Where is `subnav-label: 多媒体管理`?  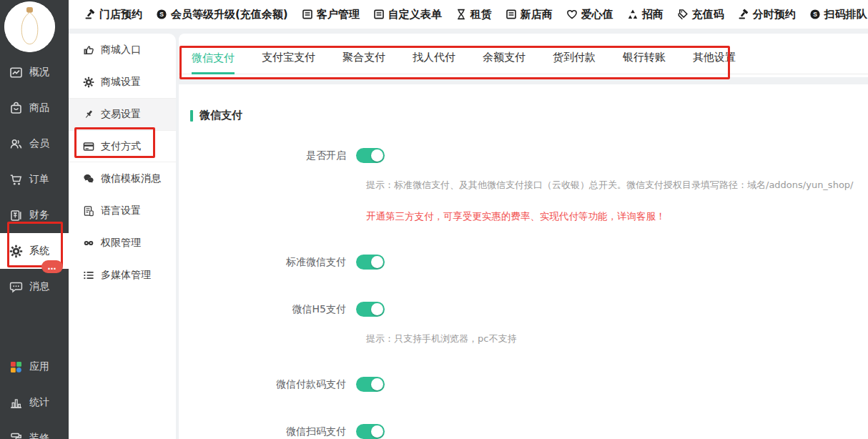 subnav-label: 多媒体管理 is located at coordinates (126, 275).